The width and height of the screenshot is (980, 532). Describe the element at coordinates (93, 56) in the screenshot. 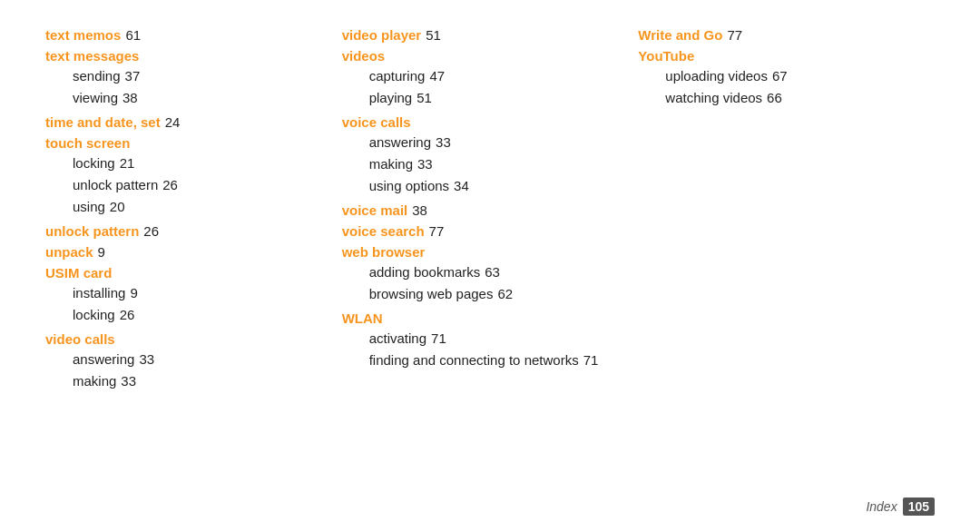

I see `index-term: text messages` at that location.